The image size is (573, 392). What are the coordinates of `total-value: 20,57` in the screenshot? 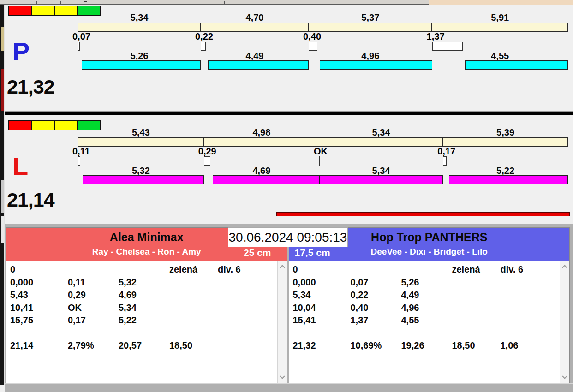 It's located at (144, 346).